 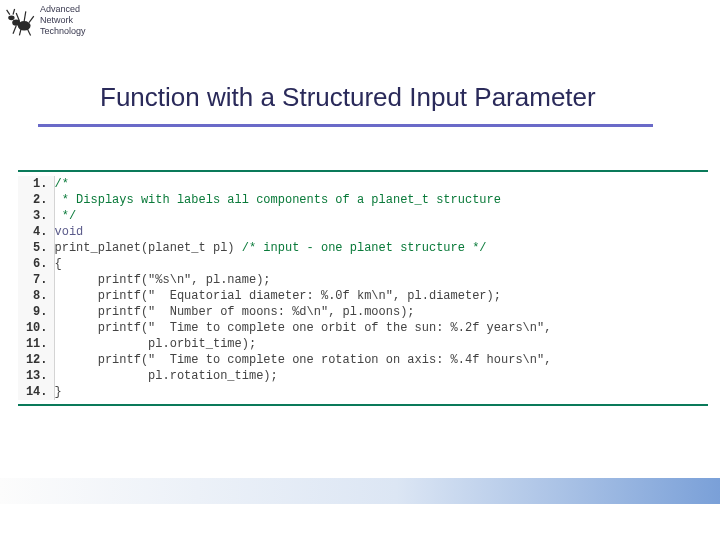 I want to click on title-underline, so click(x=346, y=126).